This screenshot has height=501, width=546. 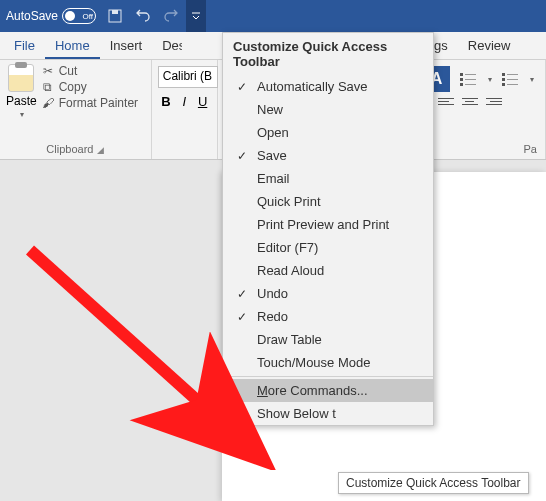 I want to click on cut-icon: ✂, so click(x=48, y=71).